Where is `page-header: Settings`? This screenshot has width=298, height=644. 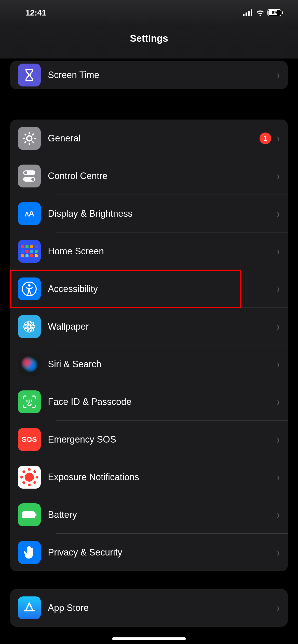 page-header: Settings is located at coordinates (149, 42).